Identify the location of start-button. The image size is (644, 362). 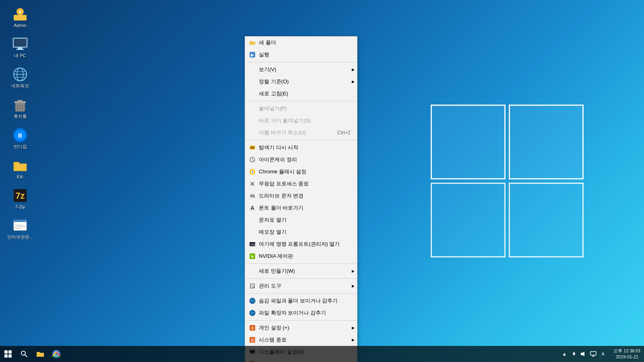
(8, 354).